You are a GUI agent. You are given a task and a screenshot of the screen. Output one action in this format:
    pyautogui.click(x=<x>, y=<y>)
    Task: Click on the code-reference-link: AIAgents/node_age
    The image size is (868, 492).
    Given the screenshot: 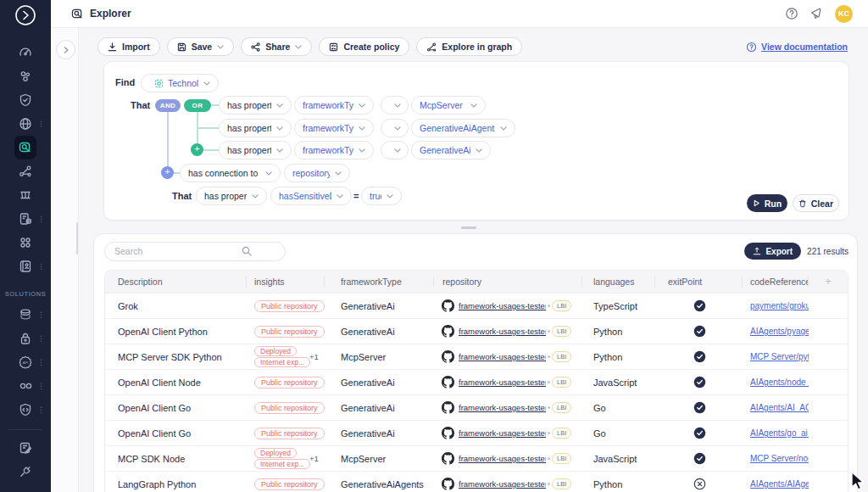 What is the action you would take?
    pyautogui.click(x=780, y=382)
    